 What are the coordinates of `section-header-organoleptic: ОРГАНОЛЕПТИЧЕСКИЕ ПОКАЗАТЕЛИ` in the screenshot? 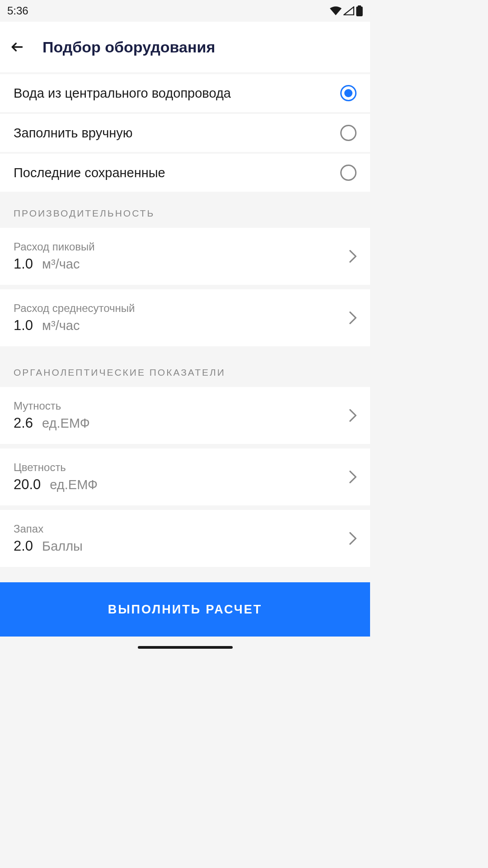 It's located at (185, 369).